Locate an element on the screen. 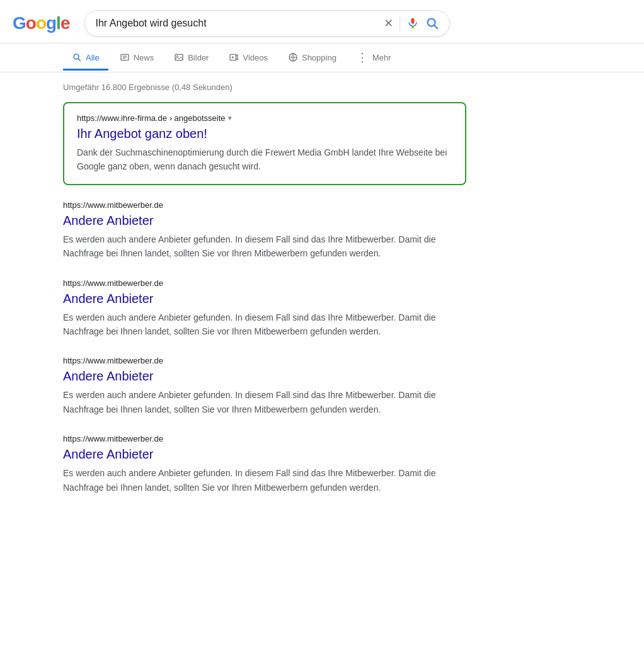  search-icon is located at coordinates (432, 23).